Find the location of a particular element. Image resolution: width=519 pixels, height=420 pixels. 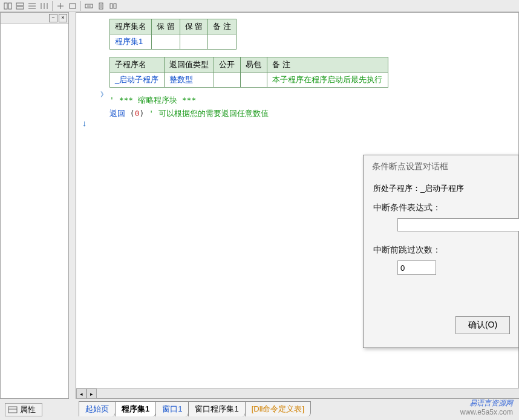

scroll-right-icon: ▸ is located at coordinates (92, 394).